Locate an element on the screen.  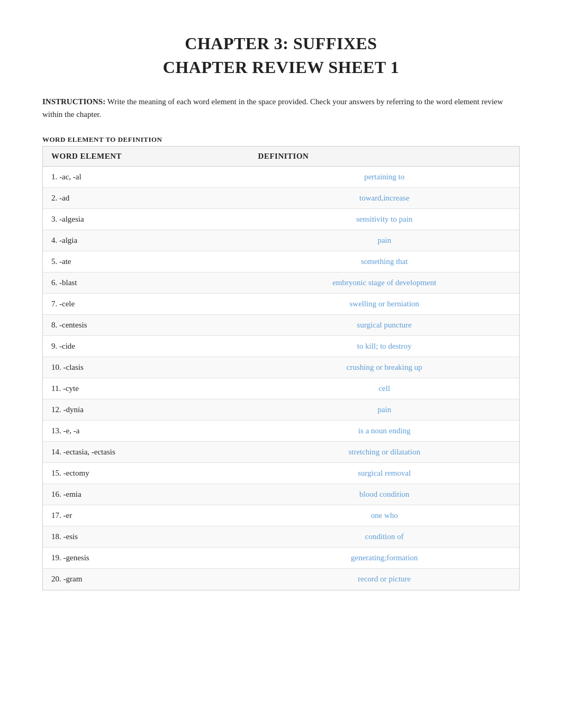
col-definition-header: DEFINITION is located at coordinates (384, 157).